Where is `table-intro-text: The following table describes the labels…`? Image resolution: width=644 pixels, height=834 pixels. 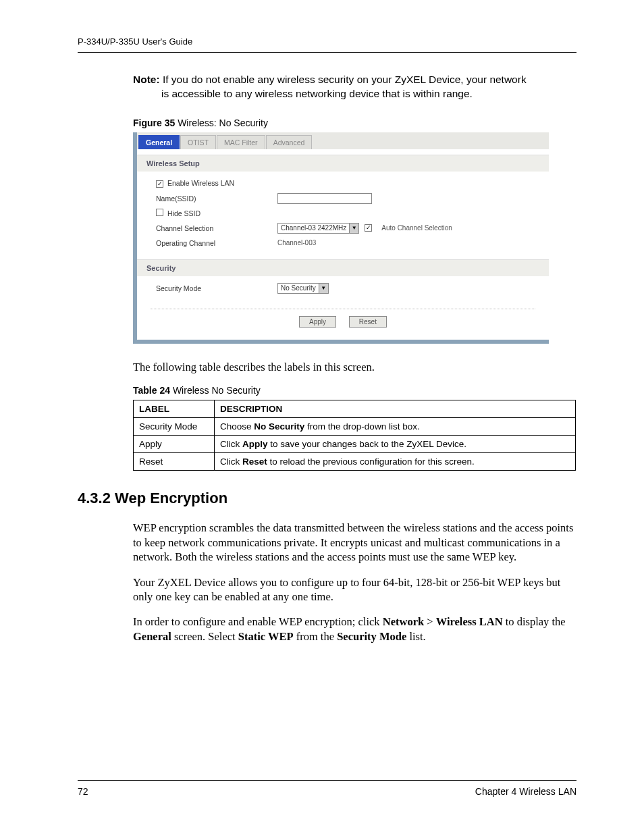 table-intro-text: The following table describes the labels… is located at coordinates (355, 367).